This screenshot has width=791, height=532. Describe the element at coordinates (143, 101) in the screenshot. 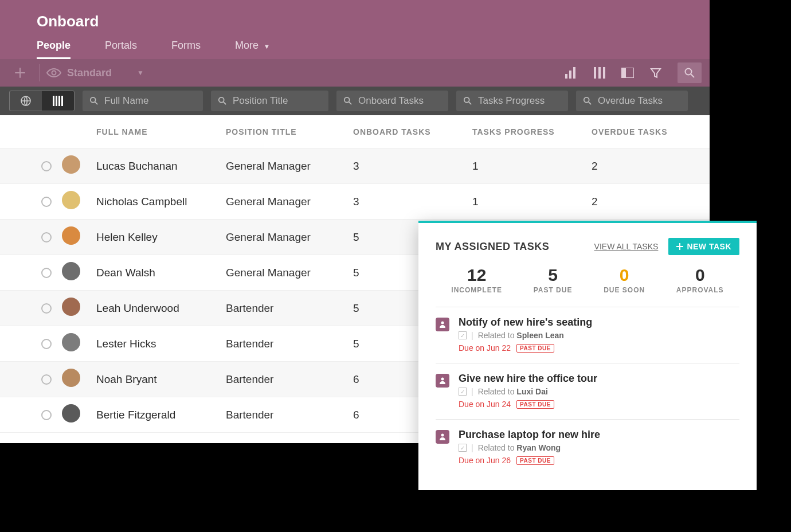

I see `filter-full-name: Full Name` at that location.